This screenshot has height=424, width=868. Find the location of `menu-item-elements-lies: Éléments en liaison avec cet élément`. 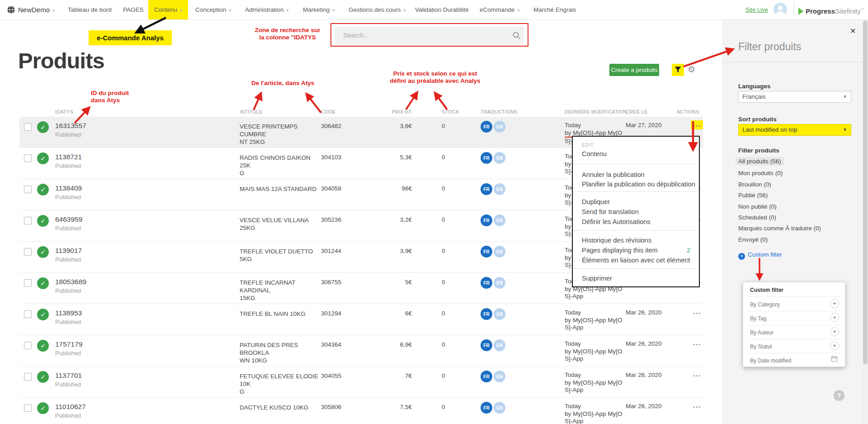

menu-item-elements-lies: Éléments en liaison avec cet élément is located at coordinates (636, 260).